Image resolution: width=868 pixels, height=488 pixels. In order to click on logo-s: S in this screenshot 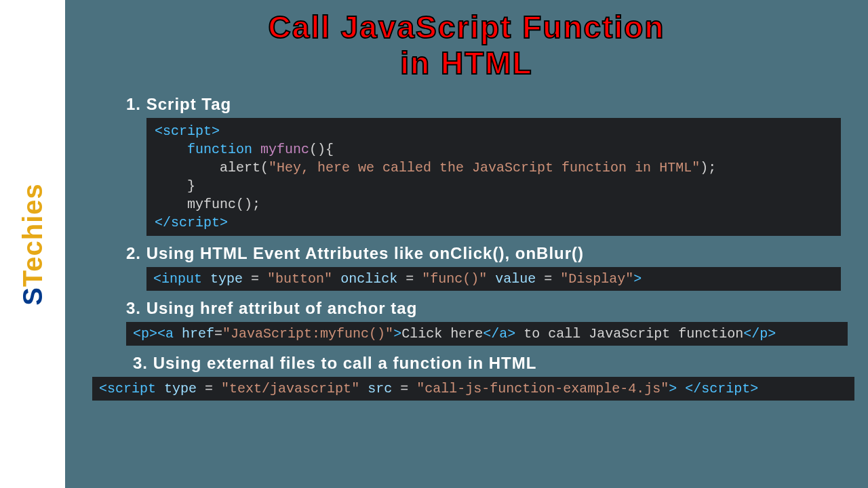, I will do `click(33, 296)`.